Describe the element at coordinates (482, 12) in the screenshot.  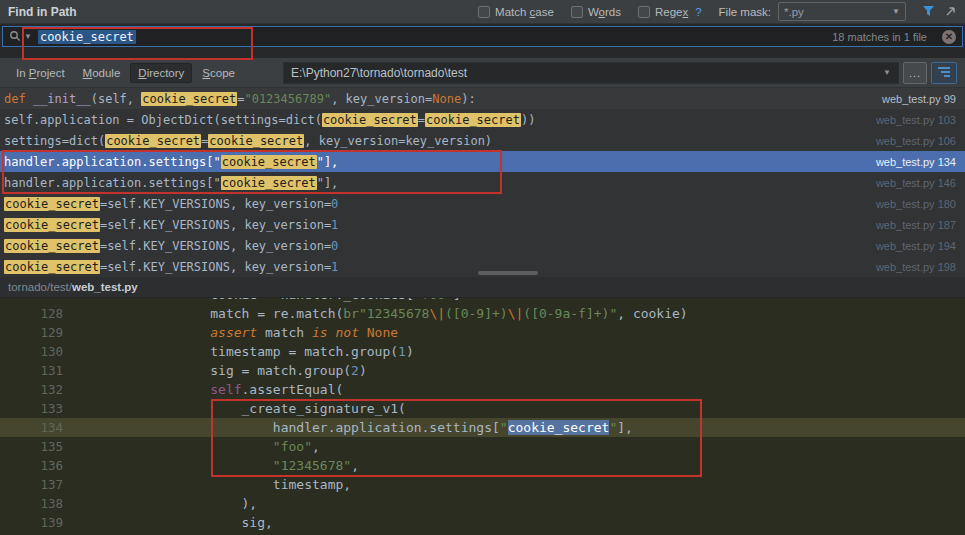
I see `dialog-header: Find in Path Match caseWordsRegex? File …` at that location.